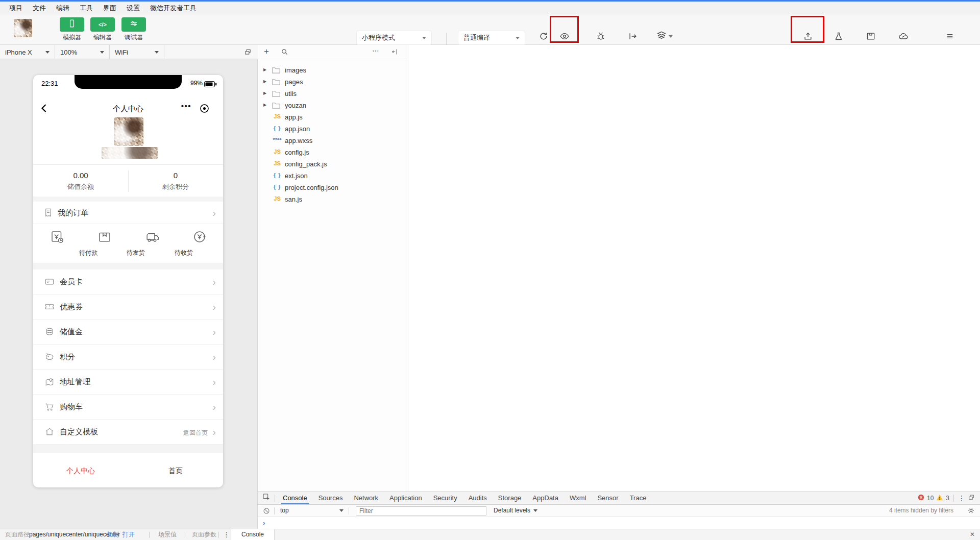  Describe the element at coordinates (421, 511) in the screenshot. I see `filter-input` at that location.